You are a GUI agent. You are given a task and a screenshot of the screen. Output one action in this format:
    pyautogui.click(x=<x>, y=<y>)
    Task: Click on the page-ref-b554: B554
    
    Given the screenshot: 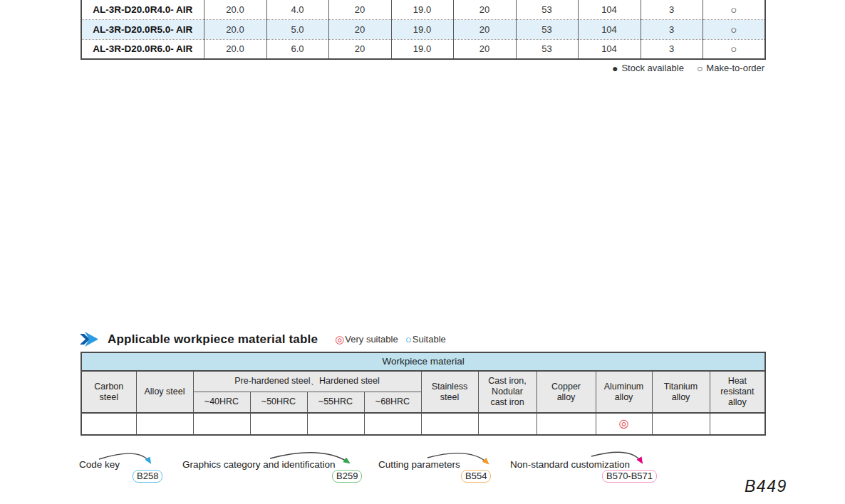 What is the action you would take?
    pyautogui.click(x=476, y=476)
    